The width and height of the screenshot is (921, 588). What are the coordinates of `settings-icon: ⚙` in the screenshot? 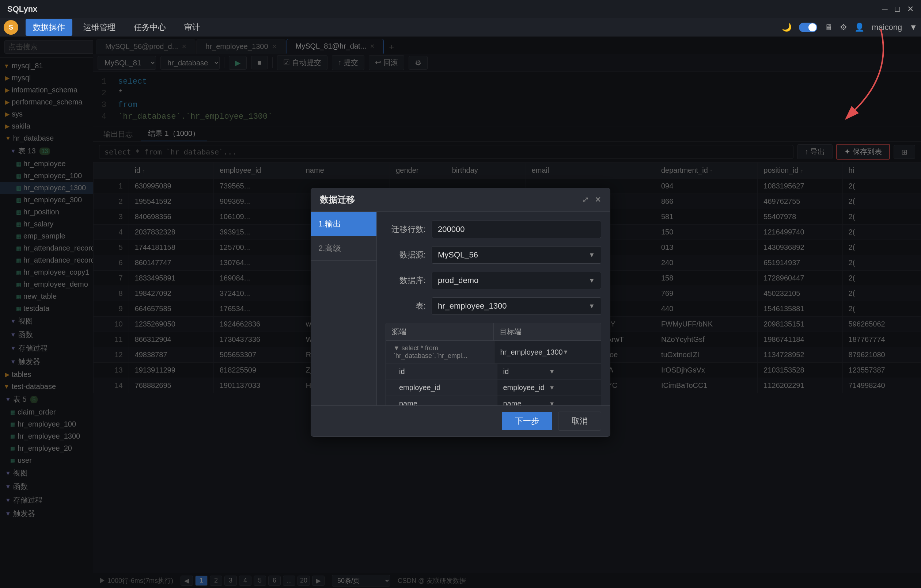 It's located at (844, 28).